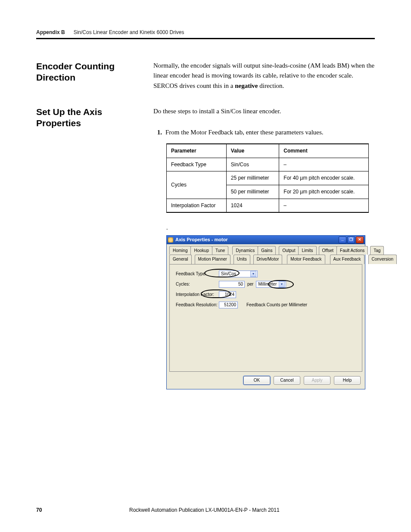 This screenshot has height=532, width=411. Describe the element at coordinates (51, 32) in the screenshot. I see `appendix-label: Appendix B` at that location.